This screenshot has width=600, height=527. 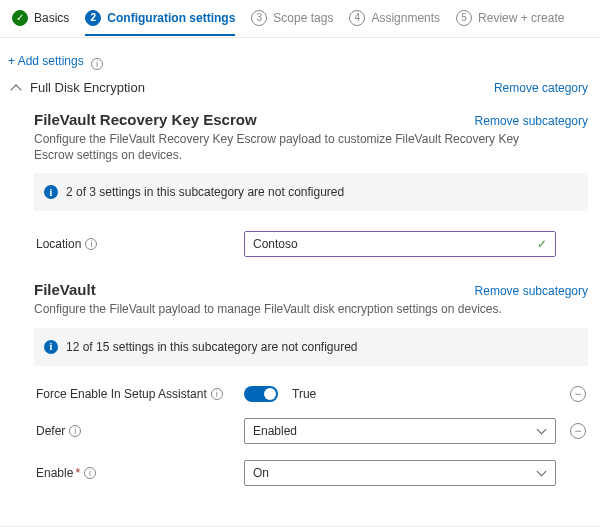 What do you see at coordinates (311, 192) in the screenshot?
I see `escrow-notice: i 2 of 3 settings in this subcategory ar…` at bounding box center [311, 192].